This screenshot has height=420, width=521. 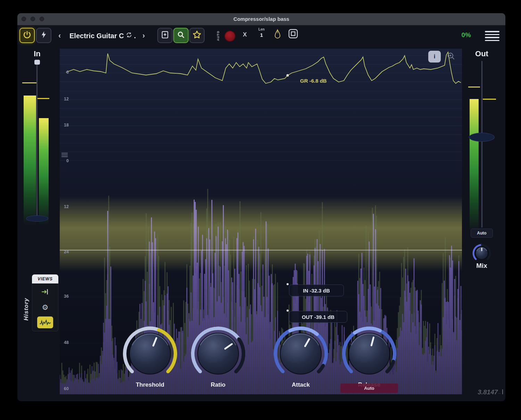 I want to click on mix-knob, so click(x=482, y=253).